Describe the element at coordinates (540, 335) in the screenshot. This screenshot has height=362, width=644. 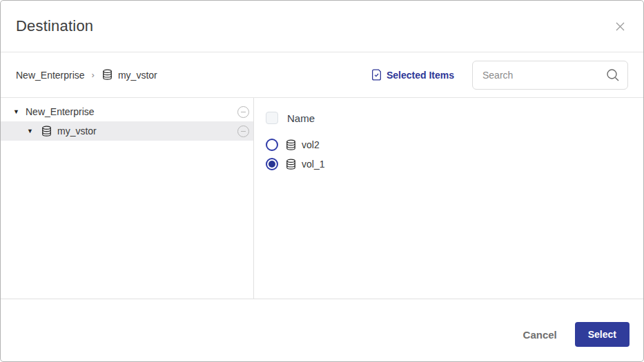
I see `cancel-button: Cancel` at that location.